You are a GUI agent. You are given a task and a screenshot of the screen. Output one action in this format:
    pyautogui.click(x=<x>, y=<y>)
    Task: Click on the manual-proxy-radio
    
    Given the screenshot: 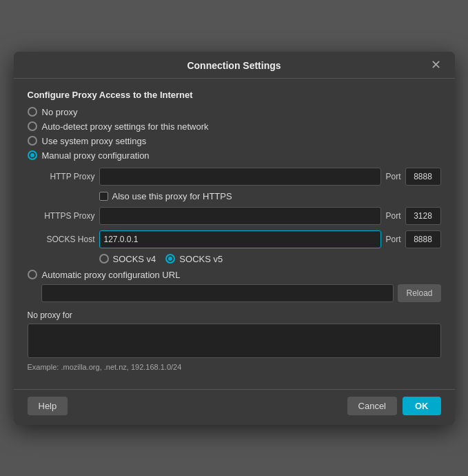 What is the action you would take?
    pyautogui.click(x=32, y=155)
    